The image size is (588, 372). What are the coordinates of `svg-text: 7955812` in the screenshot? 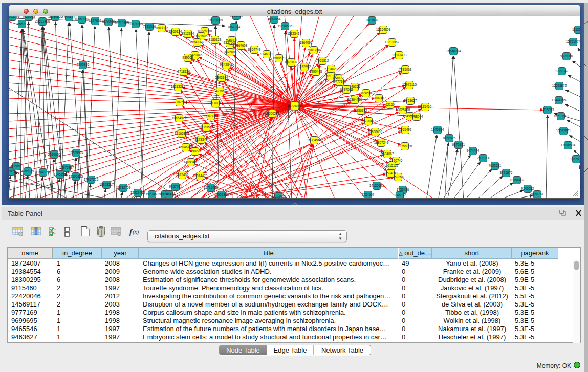 It's located at (322, 60).